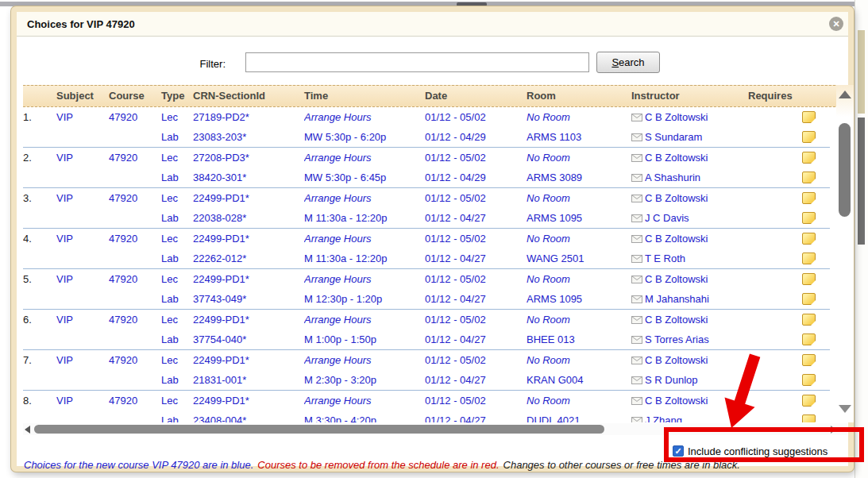 Image resolution: width=868 pixels, height=478 pixels. Describe the element at coordinates (249, 199) in the screenshot. I see `cell-crn-sectionid: 22499-PD1*` at that location.